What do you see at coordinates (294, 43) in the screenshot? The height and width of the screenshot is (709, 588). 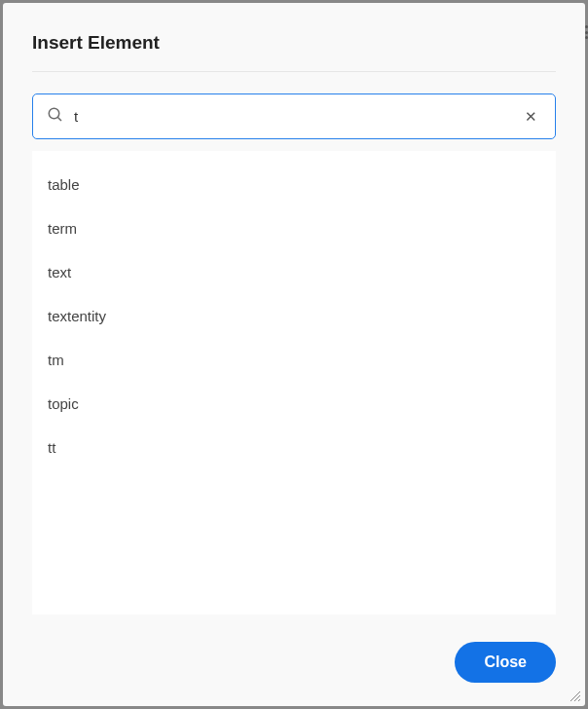 I see `dialog-title: Insert Element` at bounding box center [294, 43].